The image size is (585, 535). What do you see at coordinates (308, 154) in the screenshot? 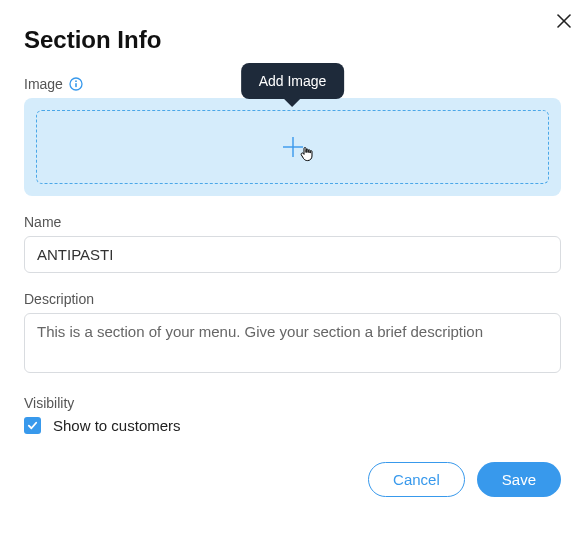
I see `cursor-hand-icon` at bounding box center [308, 154].